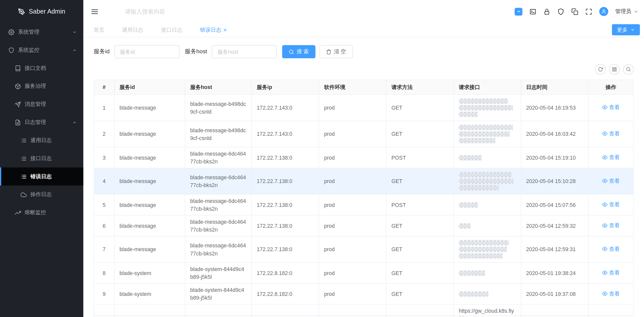  What do you see at coordinates (104, 311) in the screenshot?
I see `cell-index` at bounding box center [104, 311].